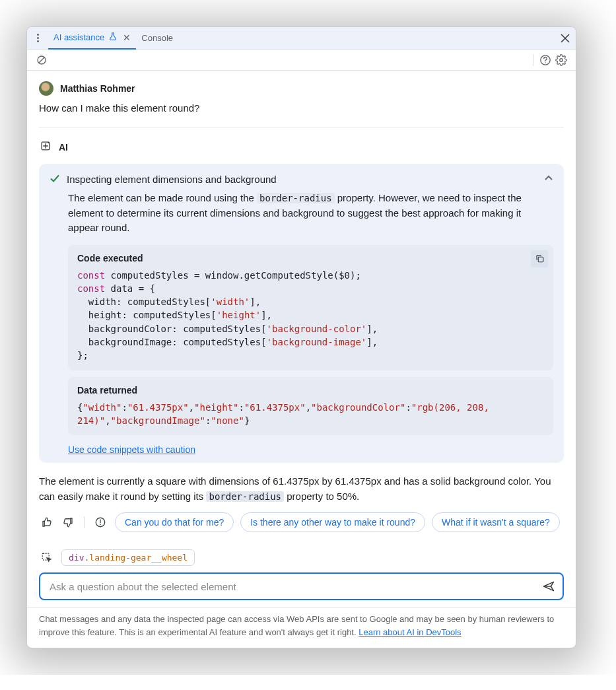 The image size is (616, 690). What do you see at coordinates (174, 522) in the screenshot?
I see `suggestion-chip: Can you do that for me?` at bounding box center [174, 522].